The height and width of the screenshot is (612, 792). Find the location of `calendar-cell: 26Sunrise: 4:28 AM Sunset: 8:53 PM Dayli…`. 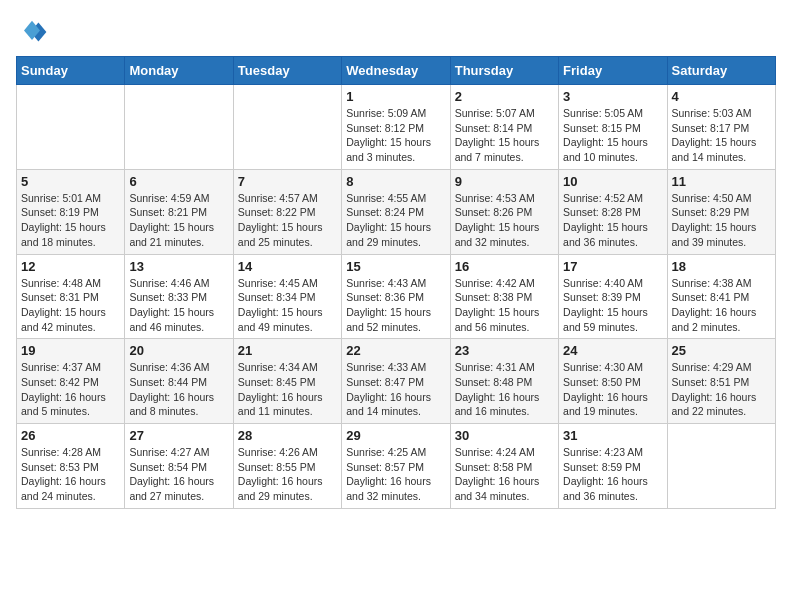

calendar-cell: 26Sunrise: 4:28 AM Sunset: 8:53 PM Dayli… is located at coordinates (71, 466).